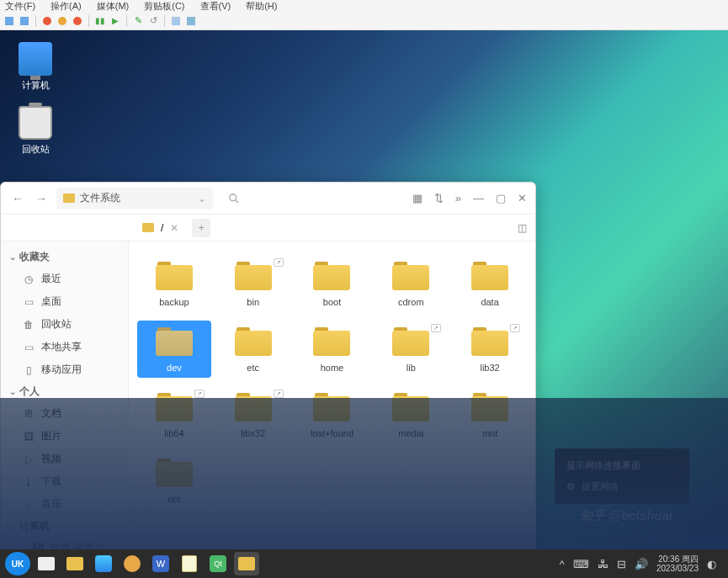 The height and width of the screenshot is (578, 728). I want to click on back-button: ←, so click(18, 199).